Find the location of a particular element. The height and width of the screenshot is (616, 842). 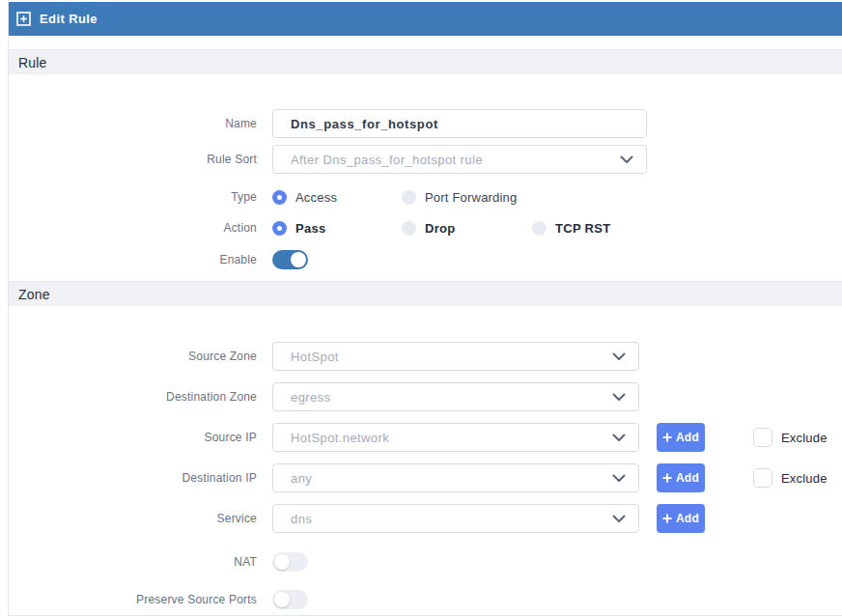

source-ip-exclude-label: Exclude is located at coordinates (804, 438).